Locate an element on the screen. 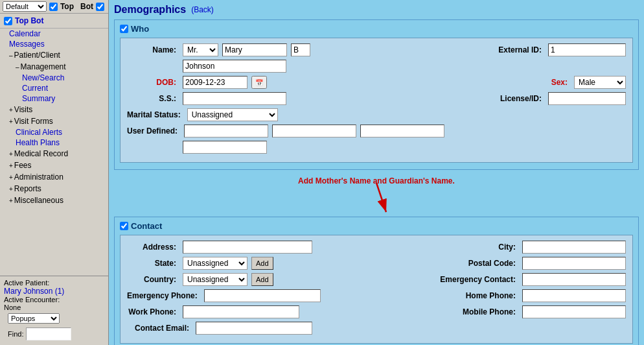  active-encounter-value: None is located at coordinates (54, 307).